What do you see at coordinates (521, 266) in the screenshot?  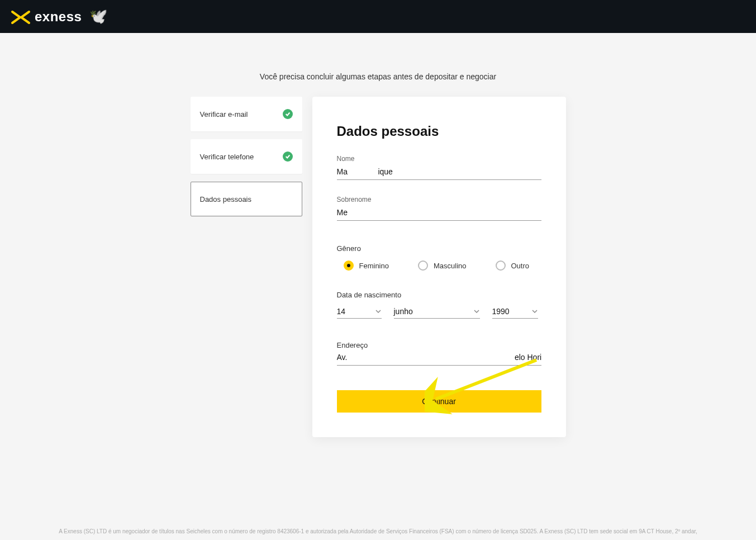 I see `radio-label: Outro` at bounding box center [521, 266].